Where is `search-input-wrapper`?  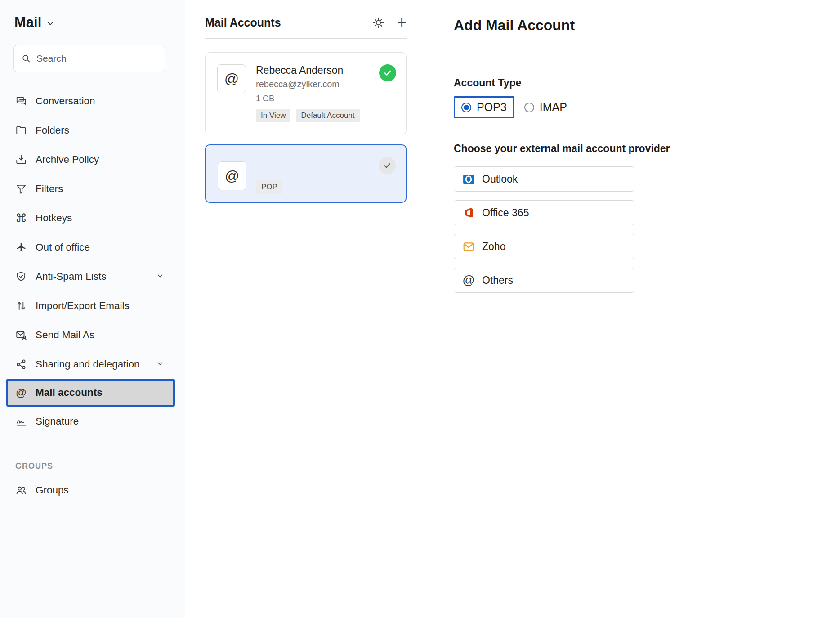 search-input-wrapper is located at coordinates (89, 58).